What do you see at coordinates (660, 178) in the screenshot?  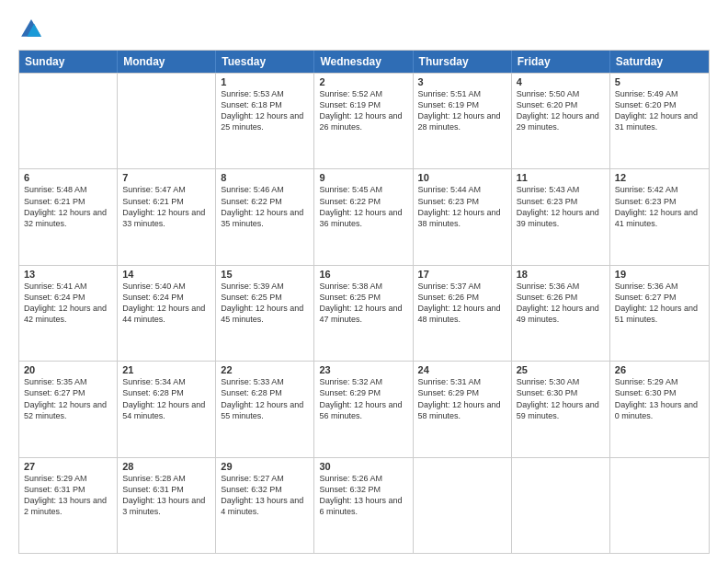 I see `day-number: 12` at bounding box center [660, 178].